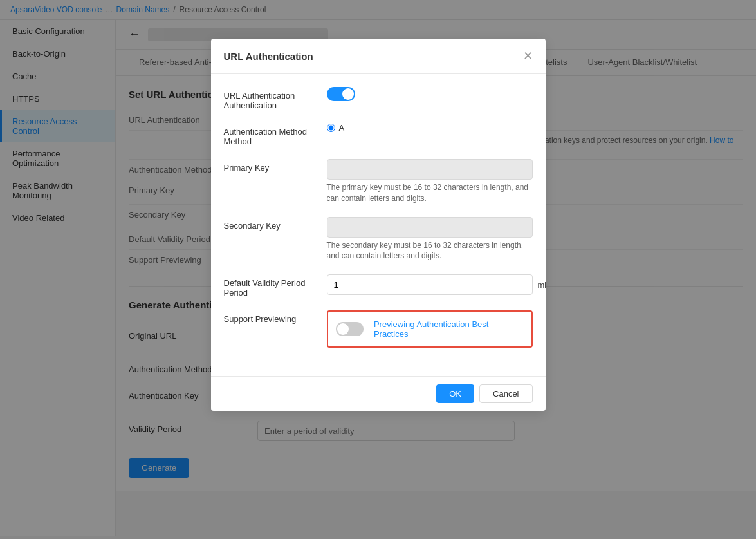 The image size is (756, 539). Describe the element at coordinates (378, 286) in the screenshot. I see `modal-validity-row: Default Validity Period Period 1 min` at that location.